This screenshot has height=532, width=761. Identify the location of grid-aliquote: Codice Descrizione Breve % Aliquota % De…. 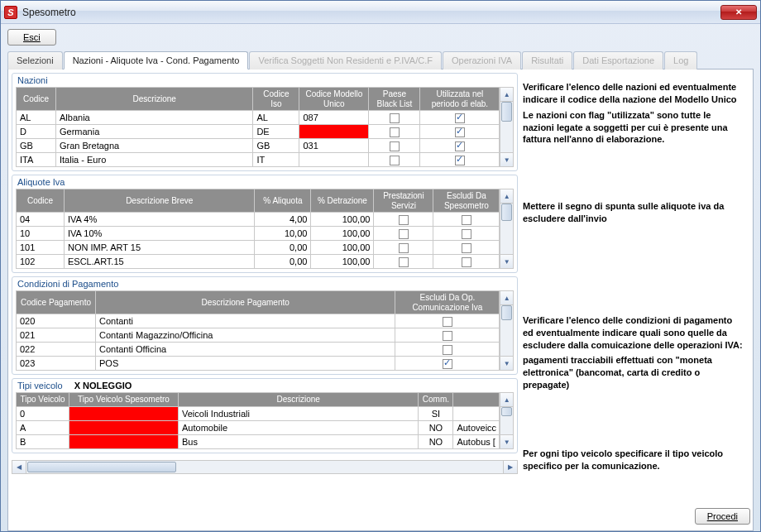
(258, 228).